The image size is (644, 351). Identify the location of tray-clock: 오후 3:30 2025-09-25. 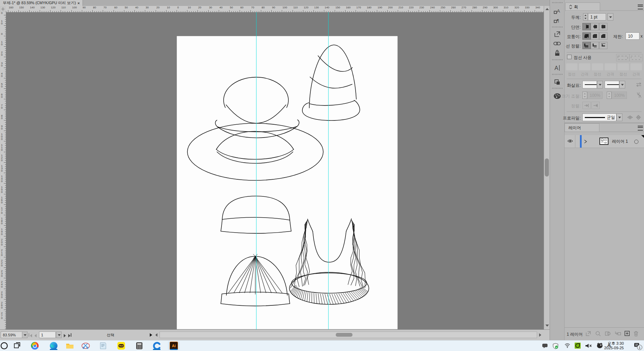
(614, 346).